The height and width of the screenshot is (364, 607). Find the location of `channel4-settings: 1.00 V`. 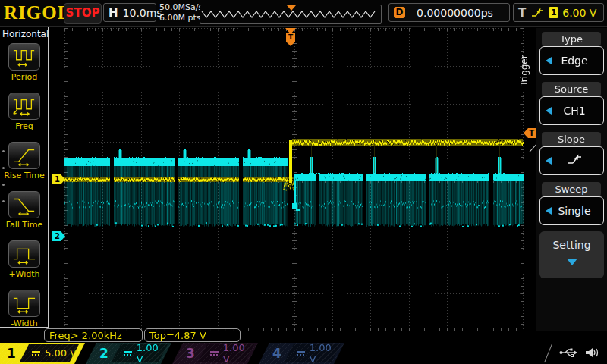

channel4-settings: 1.00 V is located at coordinates (313, 353).